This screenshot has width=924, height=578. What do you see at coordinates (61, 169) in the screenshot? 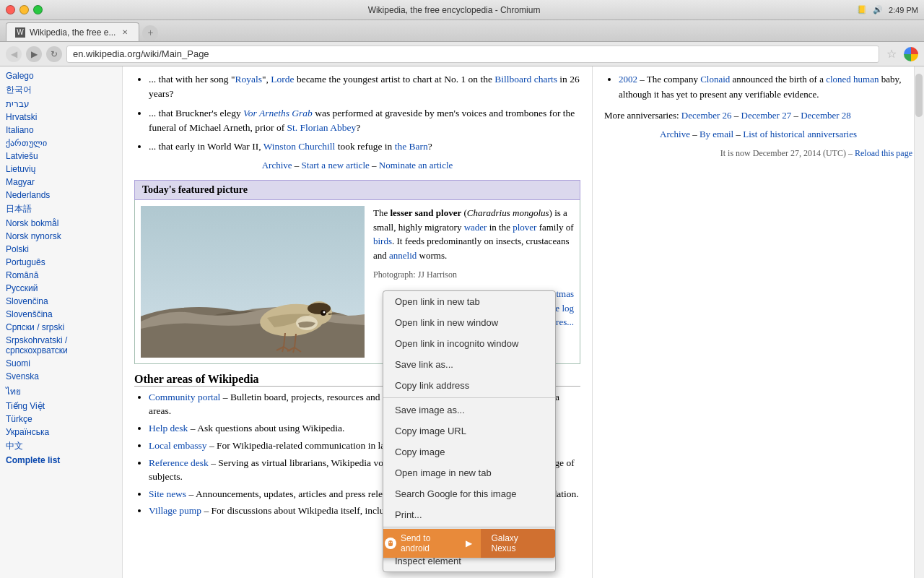
I see `sidebar-item-lietuviu: Lietuvių` at bounding box center [61, 169].